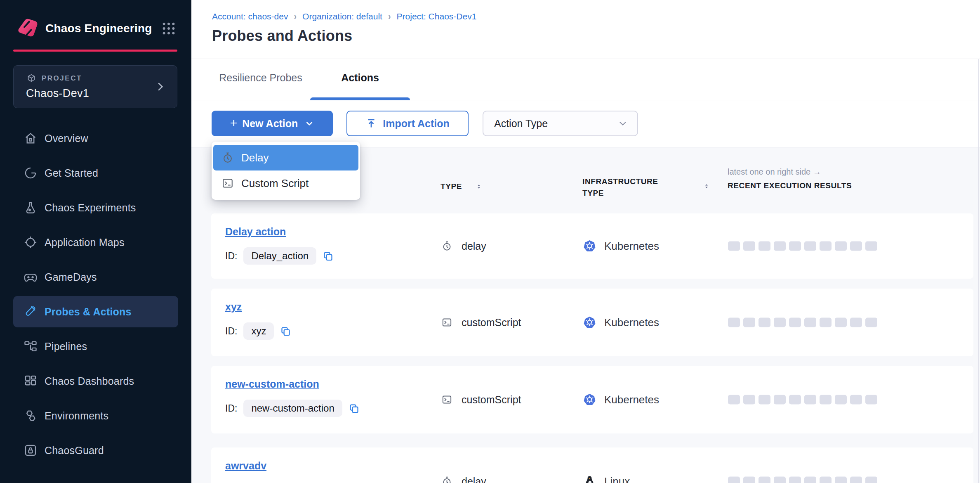 This screenshot has height=483, width=980. I want to click on header-divider, so click(586, 59).